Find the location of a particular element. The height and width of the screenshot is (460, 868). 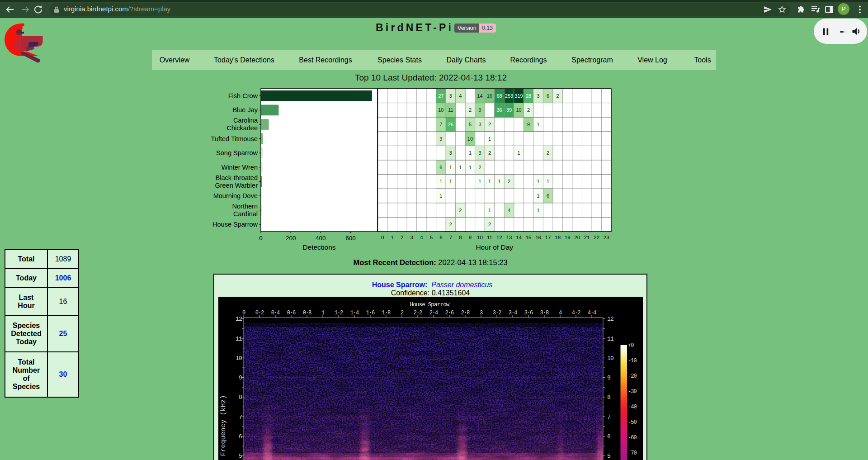

svg-text: 4·2 is located at coordinates (576, 313).